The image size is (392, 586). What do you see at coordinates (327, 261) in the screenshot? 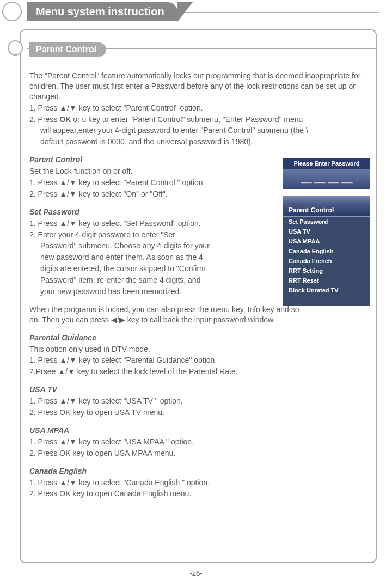
I see `menu-item: Canada French` at bounding box center [327, 261].